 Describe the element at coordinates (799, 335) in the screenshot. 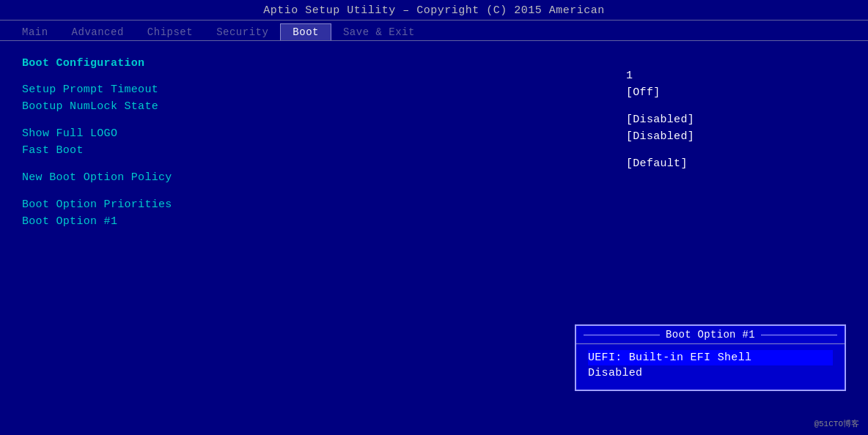

I see `popup-title-line-right` at that location.